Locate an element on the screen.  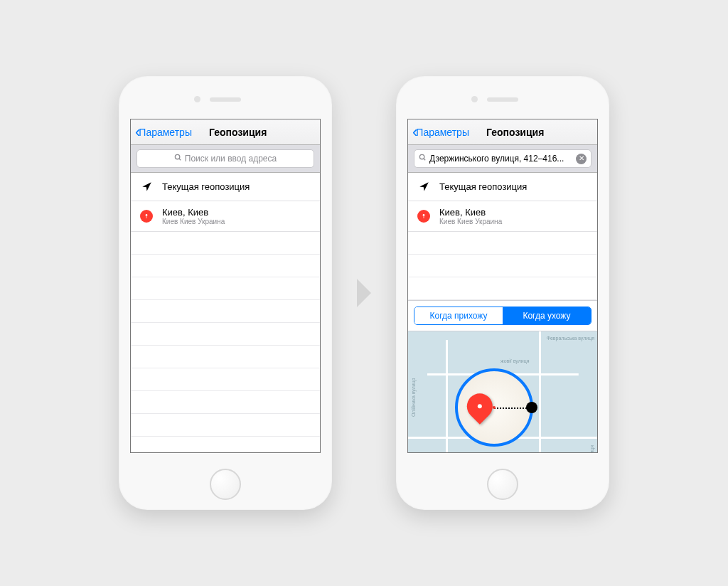
segment-leave: Когда ухожу is located at coordinates (547, 316).